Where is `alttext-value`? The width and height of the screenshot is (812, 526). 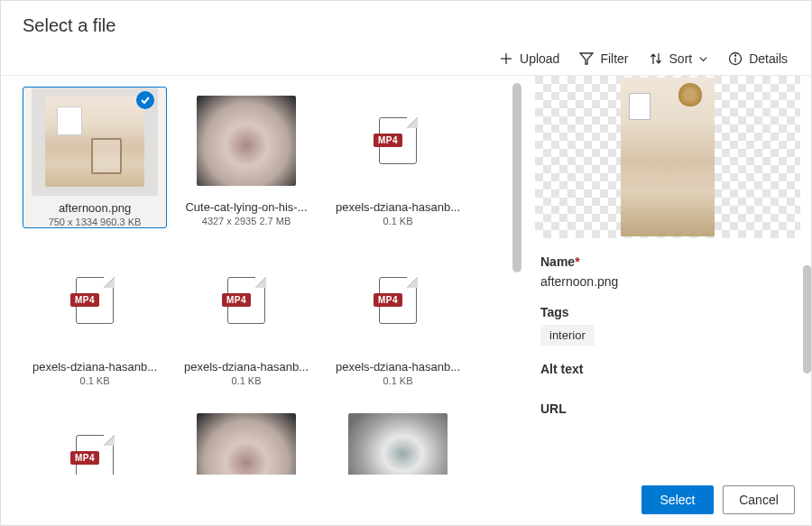 alttext-value is located at coordinates (667, 392).